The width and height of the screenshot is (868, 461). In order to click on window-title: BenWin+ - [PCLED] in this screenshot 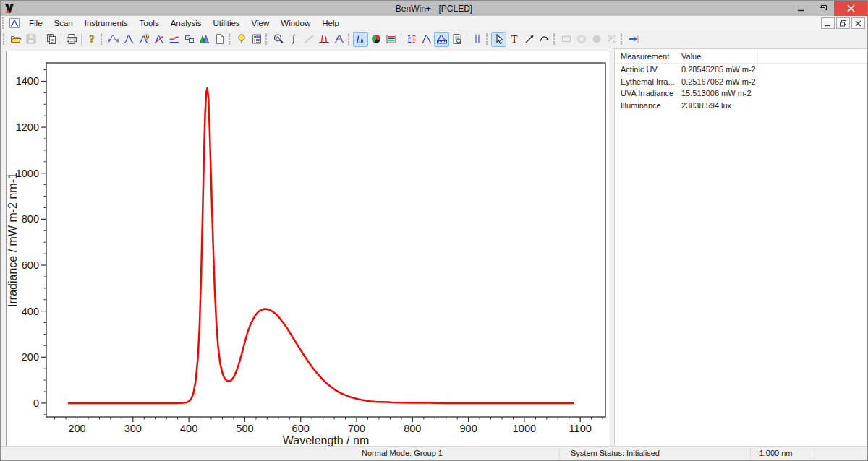, I will do `click(434, 9)`.